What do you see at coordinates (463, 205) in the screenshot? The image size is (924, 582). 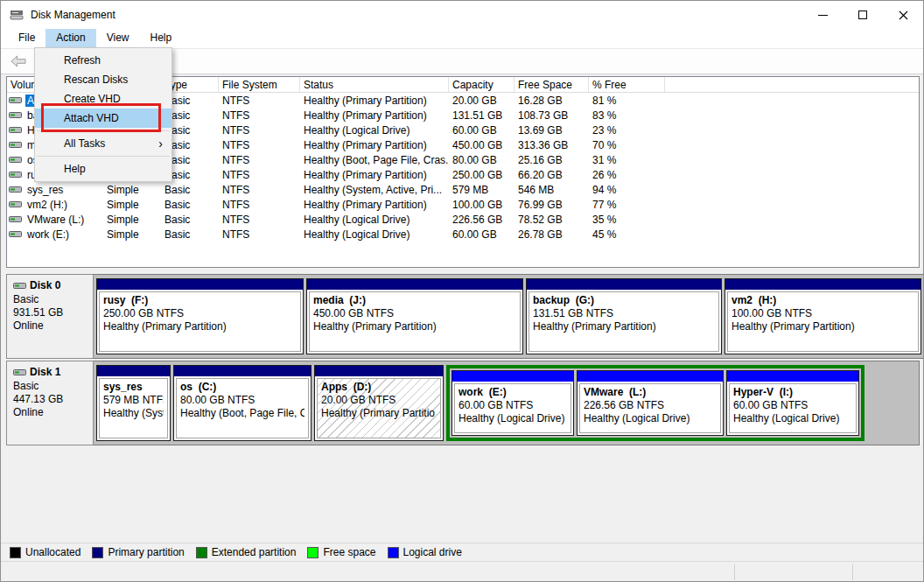 I see `table-row: vm2 (H:)SimpleBasicNTFSHealthy (Primary …` at bounding box center [463, 205].